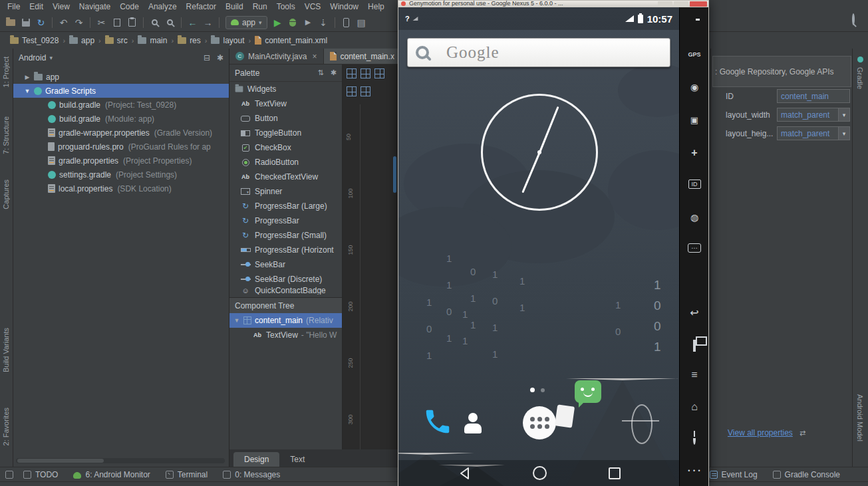 The width and height of the screenshot is (868, 486). What do you see at coordinates (286, 148) in the screenshot?
I see `palette-item-checkbox: ✔CheckBox` at bounding box center [286, 148].